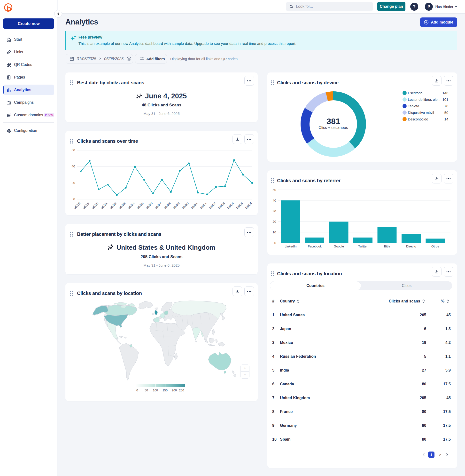 The image size is (465, 476). Describe the element at coordinates (212, 206) in the screenshot. I see `svg-text: 06/02` at that location.